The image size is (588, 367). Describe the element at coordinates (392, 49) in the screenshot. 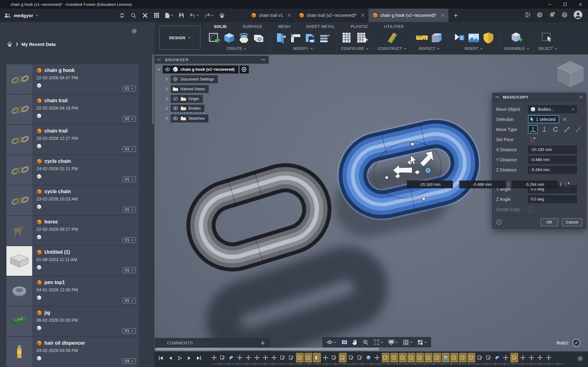

I see `ribbon-group-label: CONSTRUCT` at that location.